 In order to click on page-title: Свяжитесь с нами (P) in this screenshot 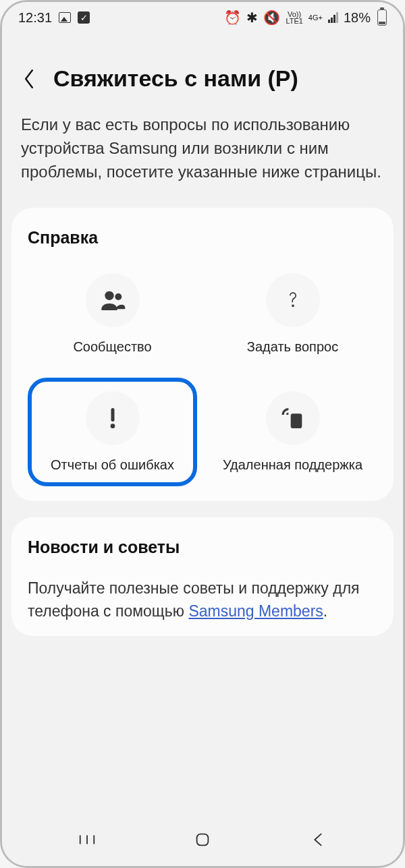, I will do `click(176, 78)`.